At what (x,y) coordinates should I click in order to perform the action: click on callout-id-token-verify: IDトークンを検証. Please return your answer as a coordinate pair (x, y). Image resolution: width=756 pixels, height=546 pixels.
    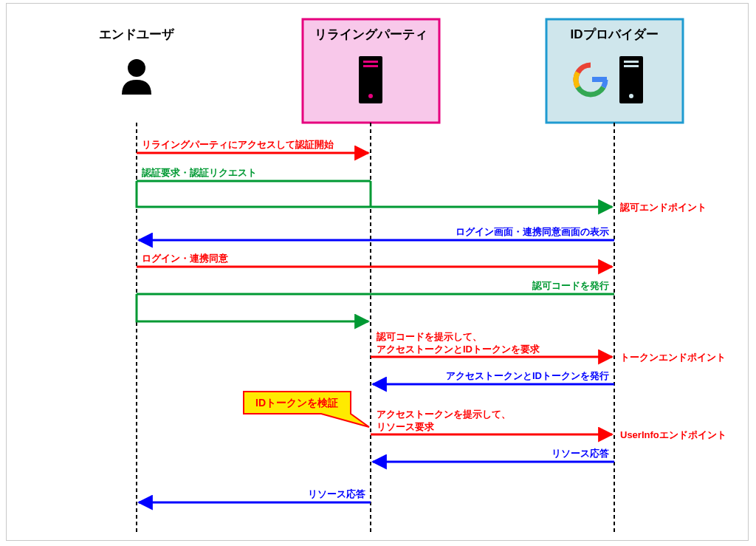
    Looking at the image, I should click on (306, 409).